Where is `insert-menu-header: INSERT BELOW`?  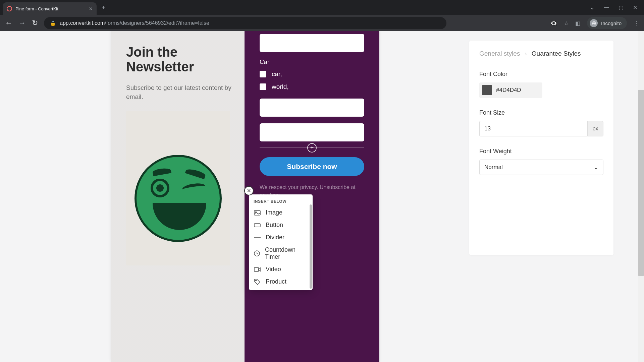
insert-menu-header: INSERT BELOW is located at coordinates (281, 200).